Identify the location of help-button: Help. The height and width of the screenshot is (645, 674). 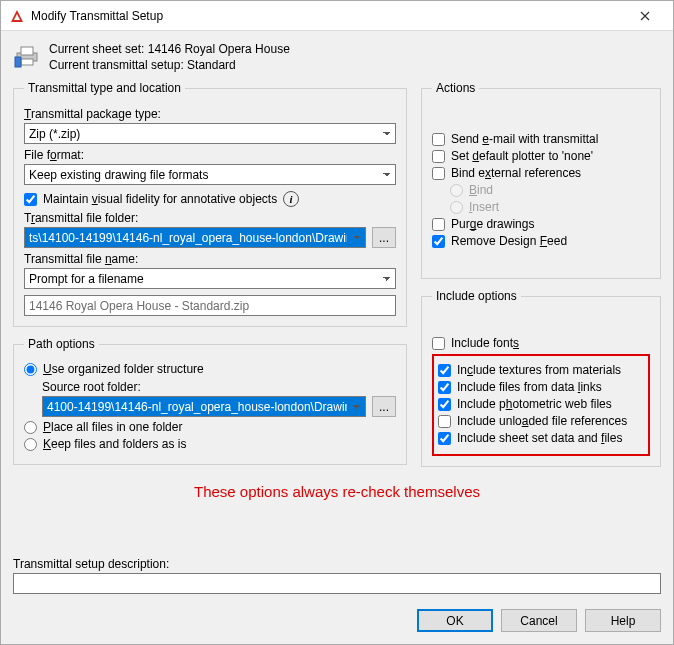
(623, 620).